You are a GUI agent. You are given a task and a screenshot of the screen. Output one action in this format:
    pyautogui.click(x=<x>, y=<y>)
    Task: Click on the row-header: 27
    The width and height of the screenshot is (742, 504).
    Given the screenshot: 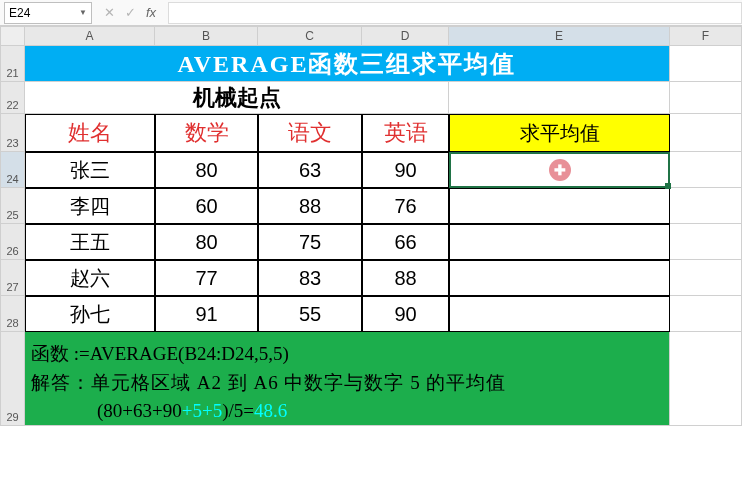 What is the action you would take?
    pyautogui.click(x=12, y=278)
    